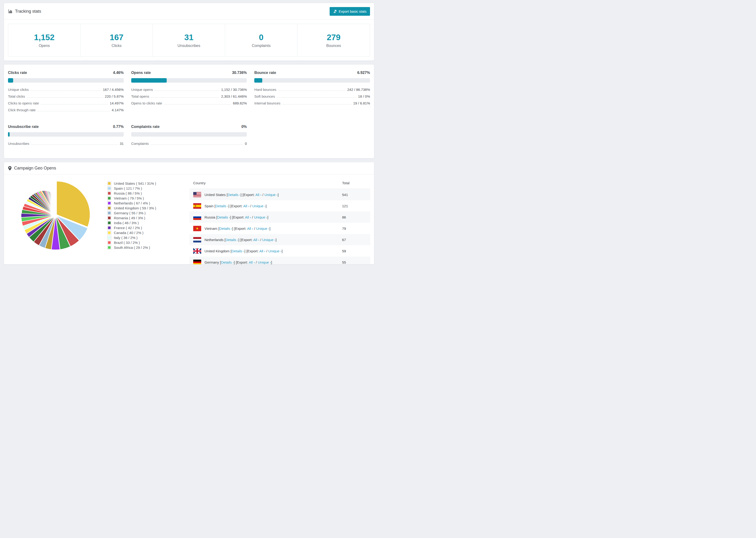 The image size is (756, 538). Describe the element at coordinates (312, 91) in the screenshot. I see `rate-row-hard-bounces: Hard bounces242 / 86.738%` at that location.